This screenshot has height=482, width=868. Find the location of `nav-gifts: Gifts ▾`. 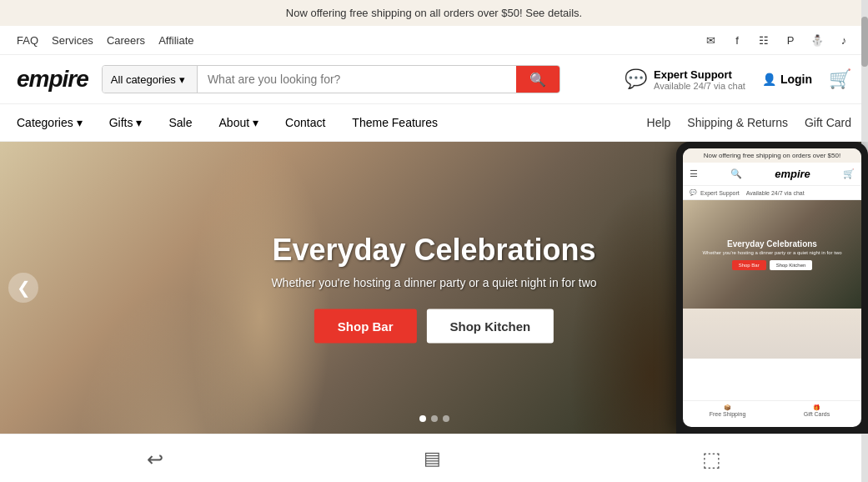

nav-gifts: Gifts ▾ is located at coordinates (126, 123).